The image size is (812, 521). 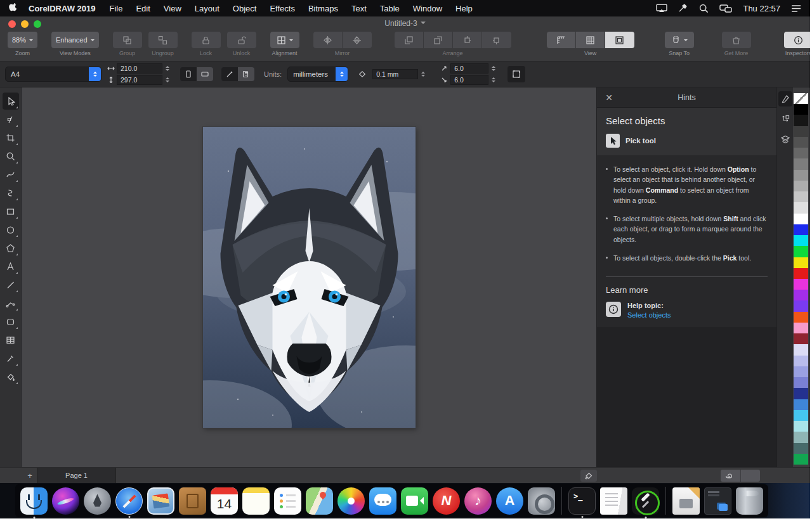 I want to click on proof-off-button, so click(x=751, y=475).